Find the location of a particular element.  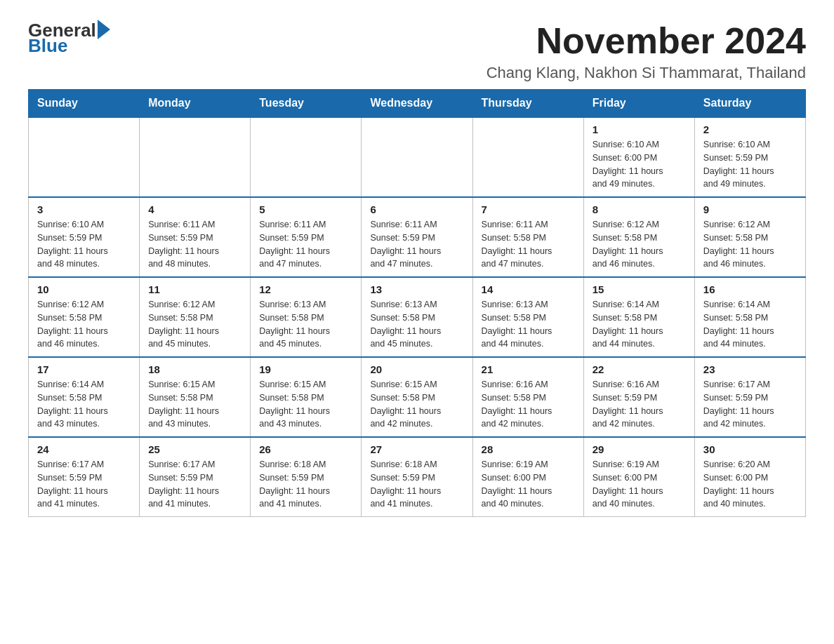

calendar-cell: 11Sunrise: 6:12 AM Sunset: 5:58 PM Dayli… is located at coordinates (195, 317).